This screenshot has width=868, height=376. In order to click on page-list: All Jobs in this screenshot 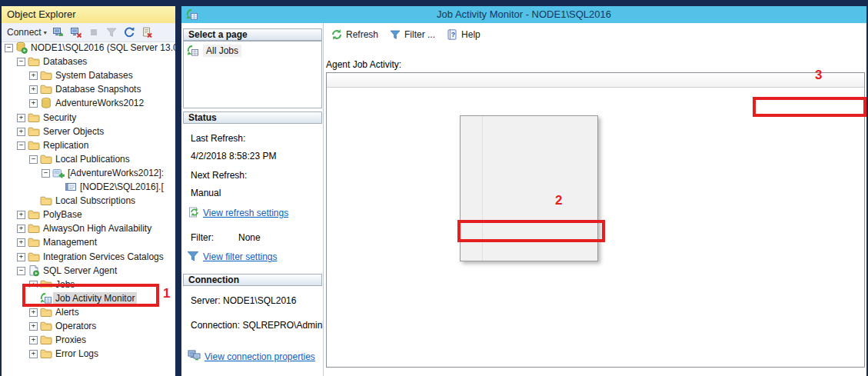, I will do `click(252, 75)`.